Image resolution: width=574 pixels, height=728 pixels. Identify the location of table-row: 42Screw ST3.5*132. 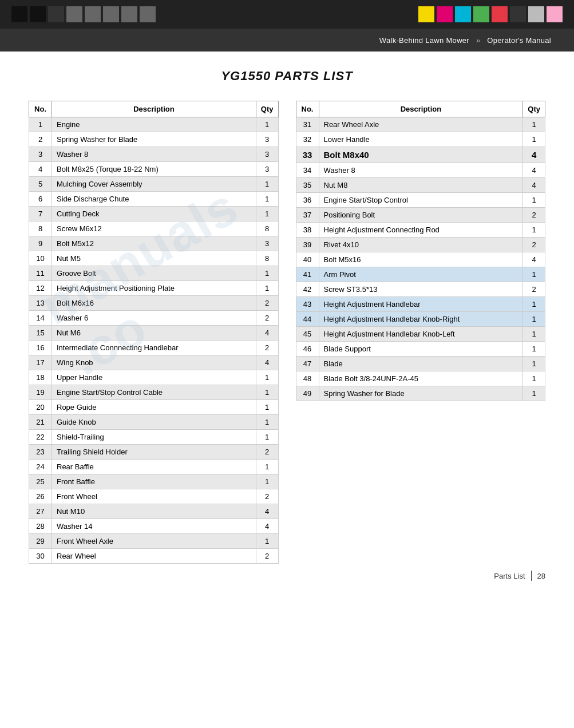
(421, 290).